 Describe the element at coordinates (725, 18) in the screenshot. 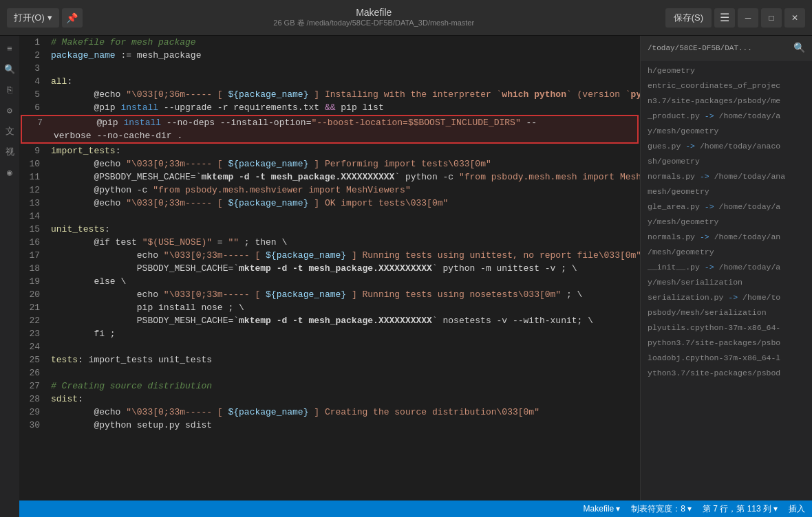

I see `menu-button: ☰` at that location.